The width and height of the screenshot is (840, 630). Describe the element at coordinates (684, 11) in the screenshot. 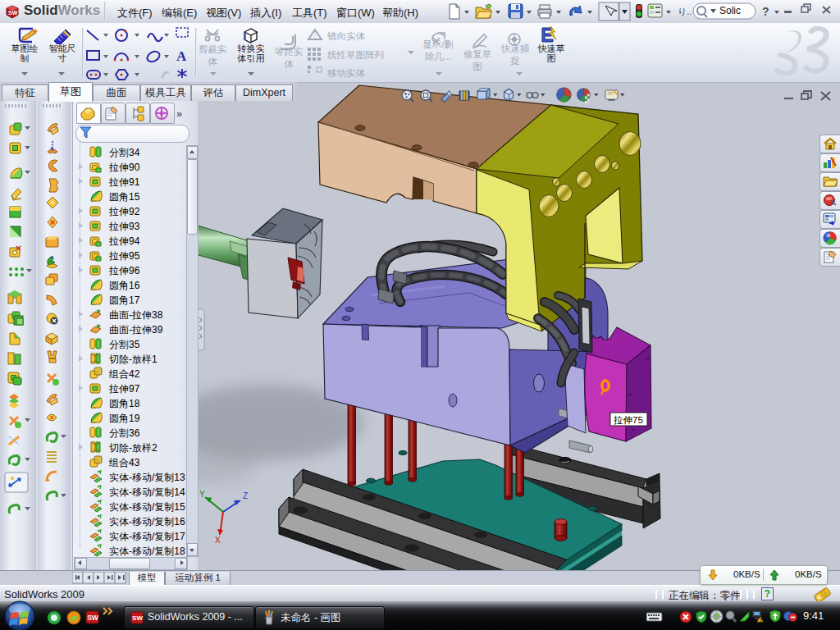

I see `svg-text: り..` at that location.